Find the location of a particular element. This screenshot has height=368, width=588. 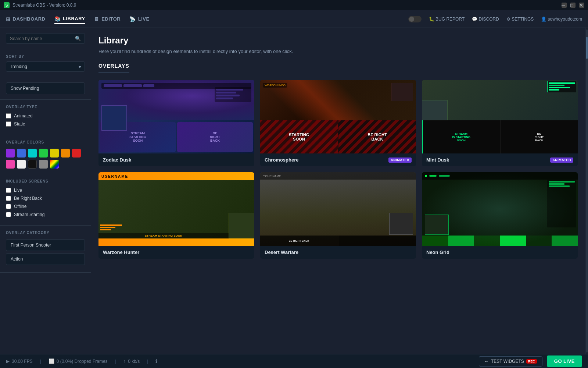

color-cyan is located at coordinates (32, 153).